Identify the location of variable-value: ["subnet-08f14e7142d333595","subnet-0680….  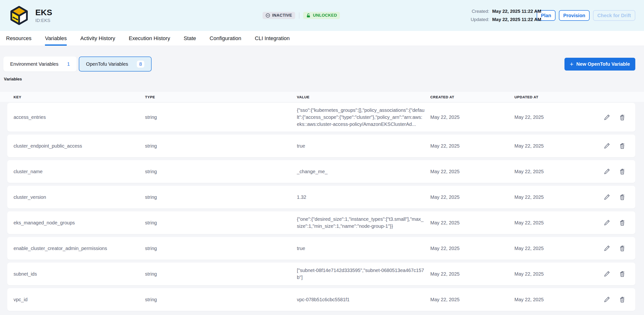
(364, 274).